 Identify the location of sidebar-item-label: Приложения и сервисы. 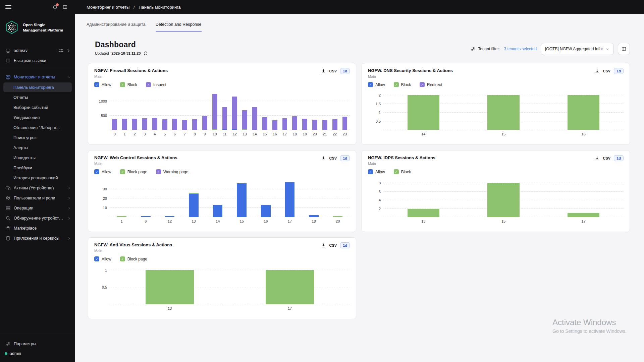
(39, 238).